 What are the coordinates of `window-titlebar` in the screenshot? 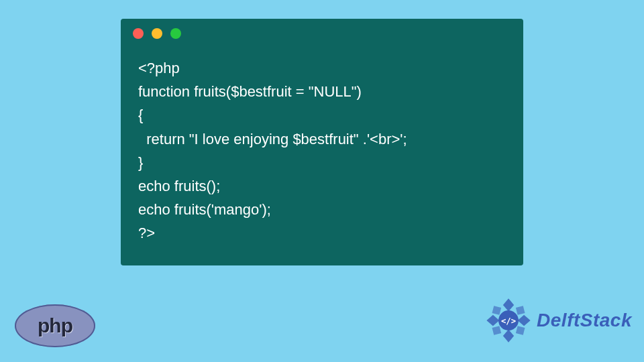 It's located at (322, 34).